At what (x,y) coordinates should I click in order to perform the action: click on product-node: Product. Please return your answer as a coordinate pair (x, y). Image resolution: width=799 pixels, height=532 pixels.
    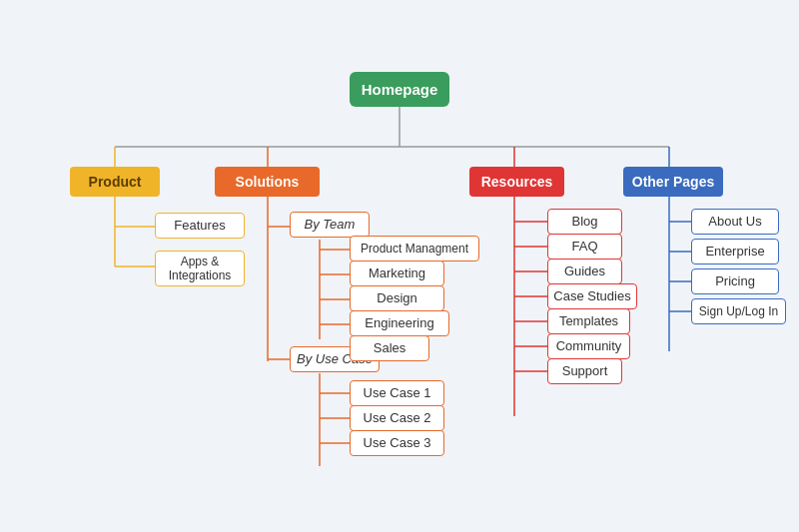
    Looking at the image, I should click on (115, 182).